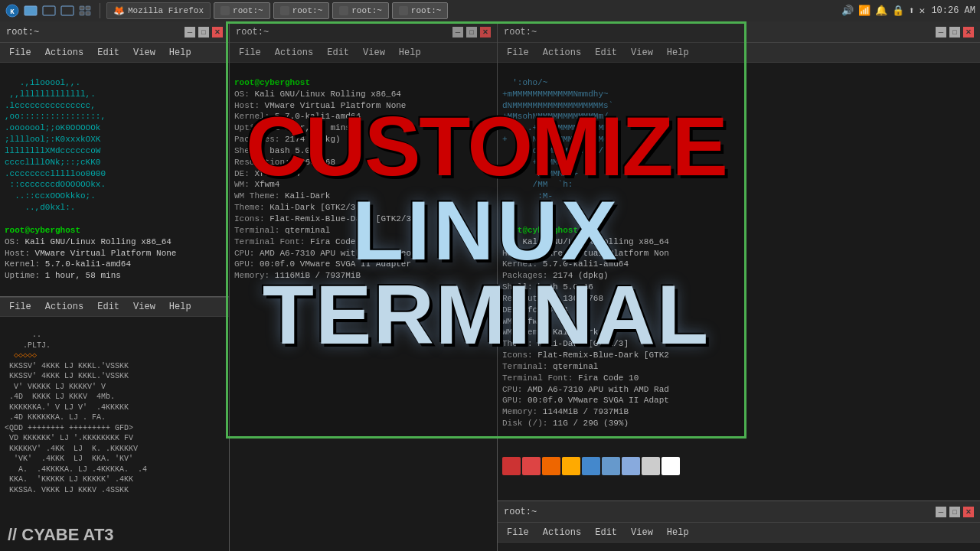  Describe the element at coordinates (374, 53) in the screenshot. I see `menu-view-middle: View` at that location.